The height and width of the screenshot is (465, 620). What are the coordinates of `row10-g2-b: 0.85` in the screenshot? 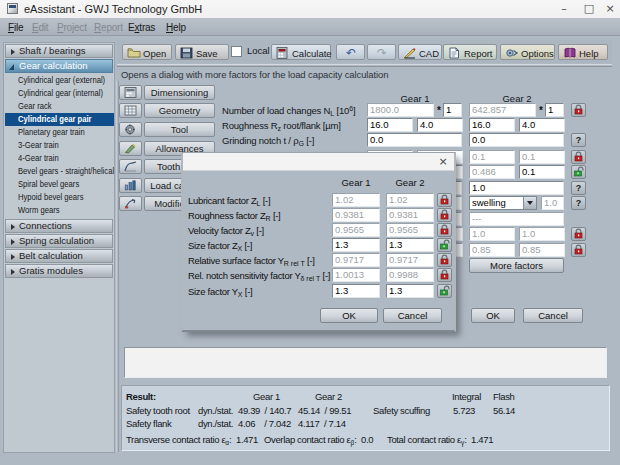 It's located at (542, 250).